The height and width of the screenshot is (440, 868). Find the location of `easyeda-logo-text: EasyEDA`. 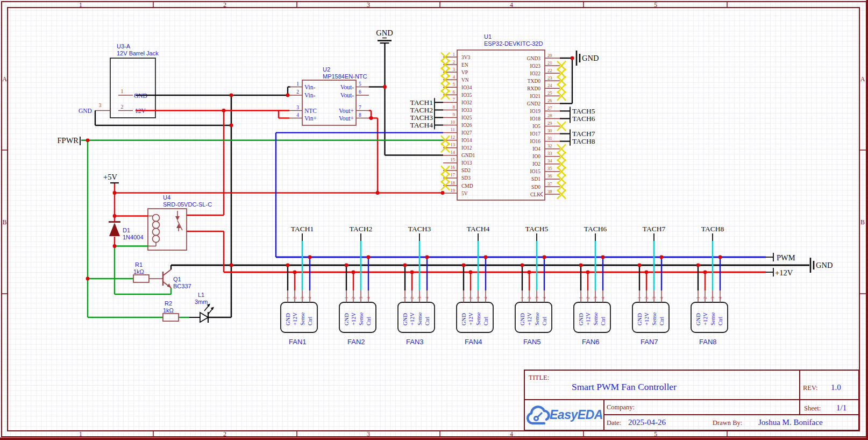

easyeda-logo-text: EasyEDA is located at coordinates (577, 415).